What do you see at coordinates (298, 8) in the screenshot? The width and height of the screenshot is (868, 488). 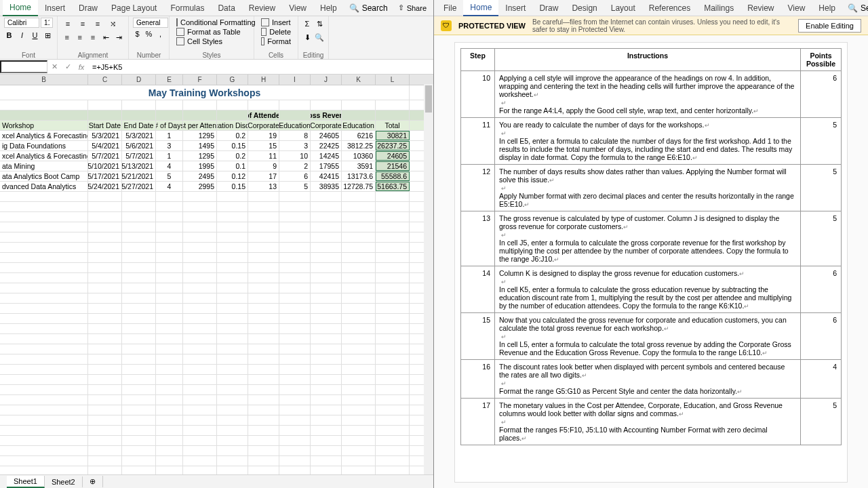 I see `tab-view: View` at bounding box center [298, 8].